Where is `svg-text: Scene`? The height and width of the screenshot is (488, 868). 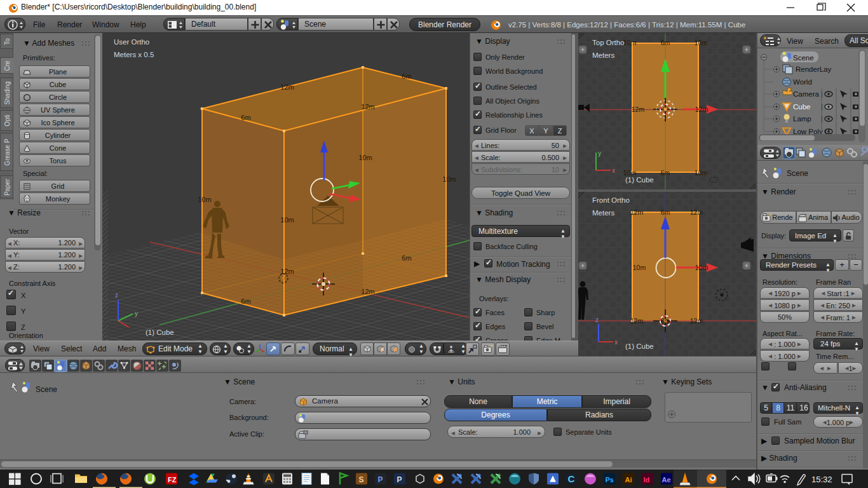
svg-text: Scene is located at coordinates (803, 58).